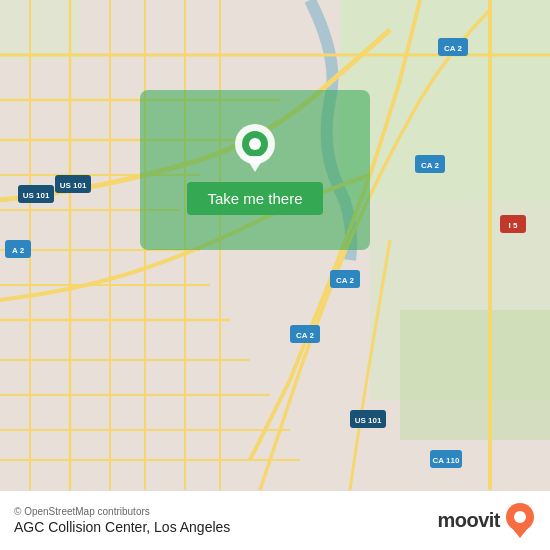 This screenshot has height=550, width=550. What do you see at coordinates (486, 521) in the screenshot?
I see `moovit-logo: moovit` at bounding box center [486, 521].